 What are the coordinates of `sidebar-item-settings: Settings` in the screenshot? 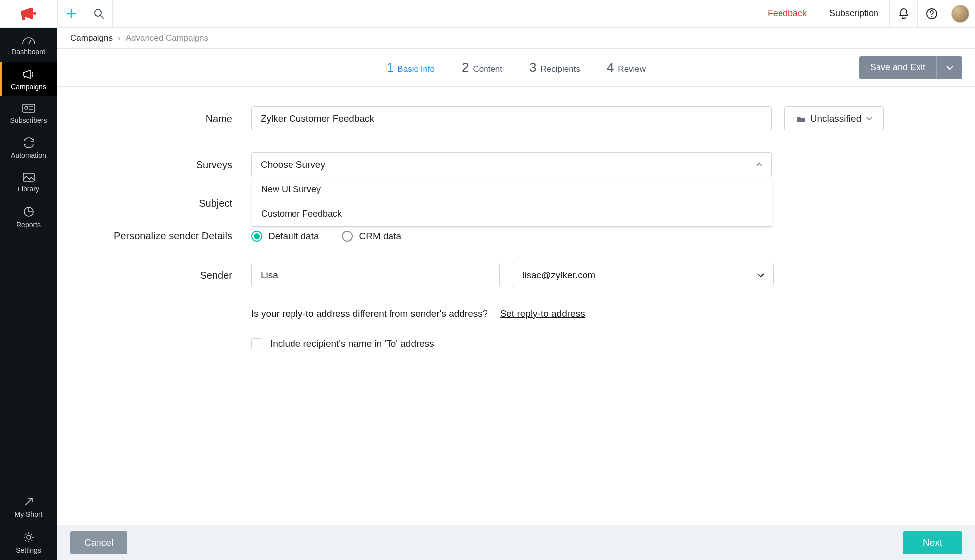 It's located at (29, 542).